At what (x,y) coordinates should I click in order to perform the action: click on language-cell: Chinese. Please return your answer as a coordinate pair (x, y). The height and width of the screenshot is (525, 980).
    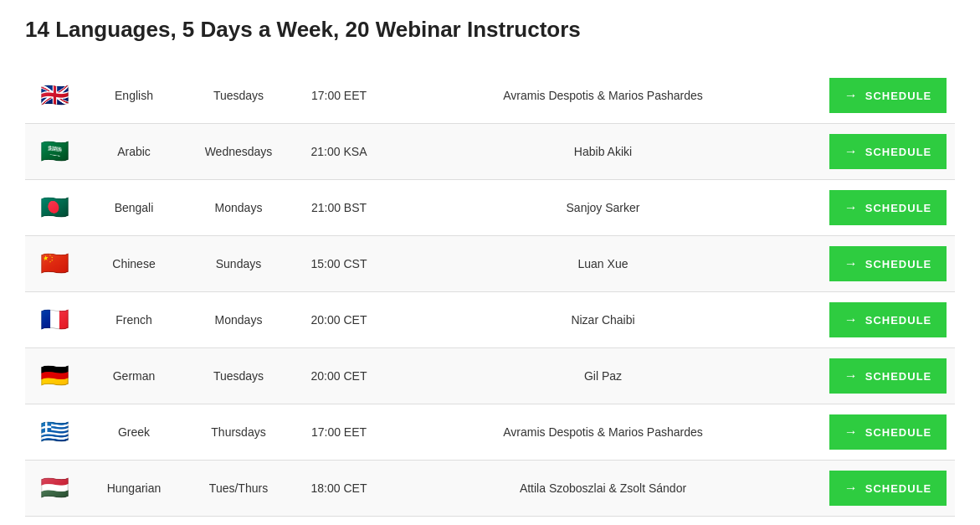
    Looking at the image, I should click on (134, 265).